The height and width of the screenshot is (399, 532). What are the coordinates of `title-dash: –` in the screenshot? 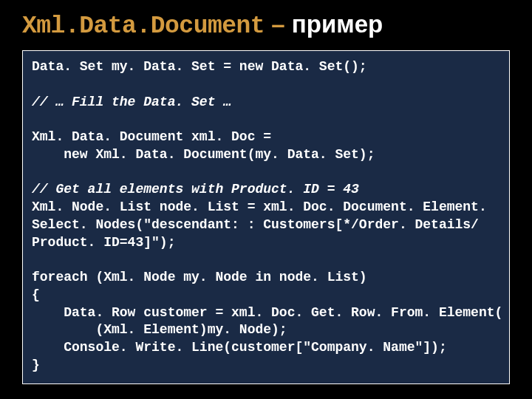 It's located at (278, 24).